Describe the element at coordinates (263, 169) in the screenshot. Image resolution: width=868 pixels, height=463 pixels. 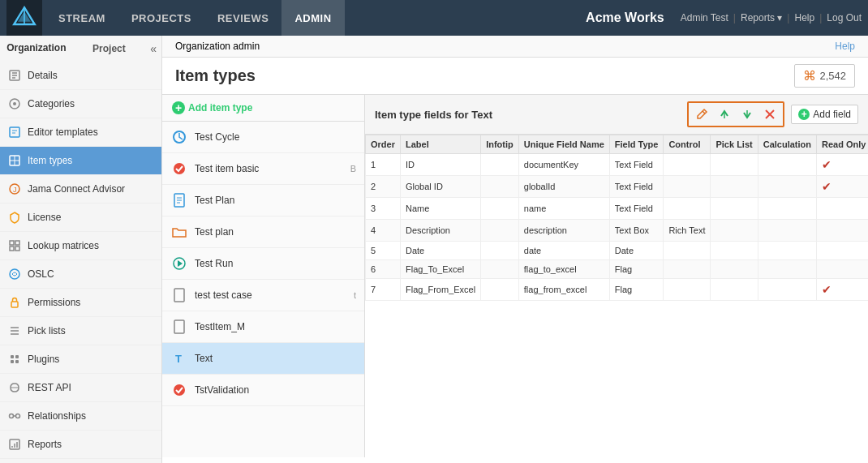
I see `list-item: Test item basic B` at that location.